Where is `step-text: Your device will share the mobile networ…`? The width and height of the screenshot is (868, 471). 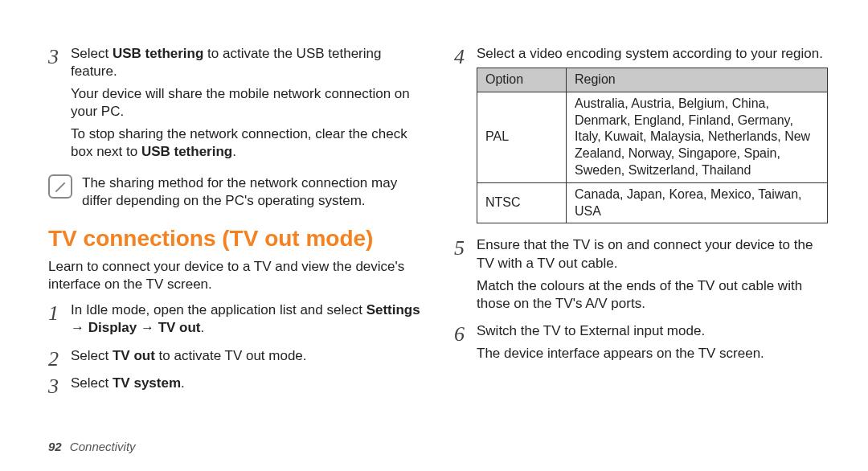
step-text: Your device will share the mobile networ… is located at coordinates (246, 103).